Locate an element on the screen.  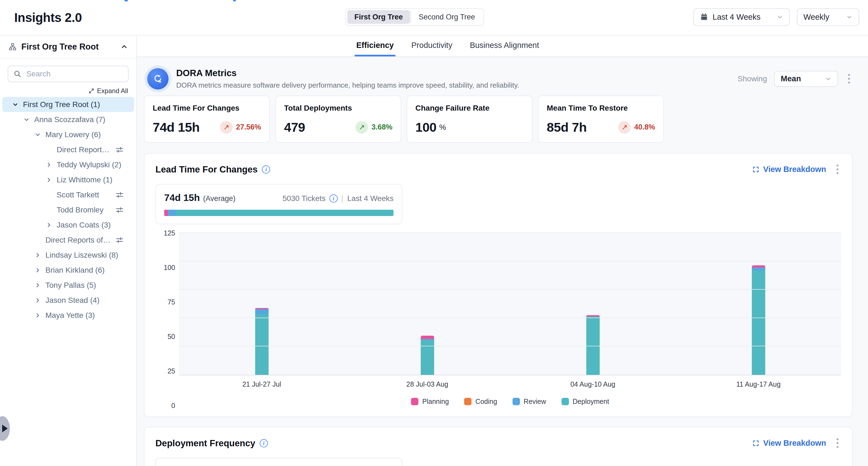
y-axis-tick-label: 0 is located at coordinates (173, 406).